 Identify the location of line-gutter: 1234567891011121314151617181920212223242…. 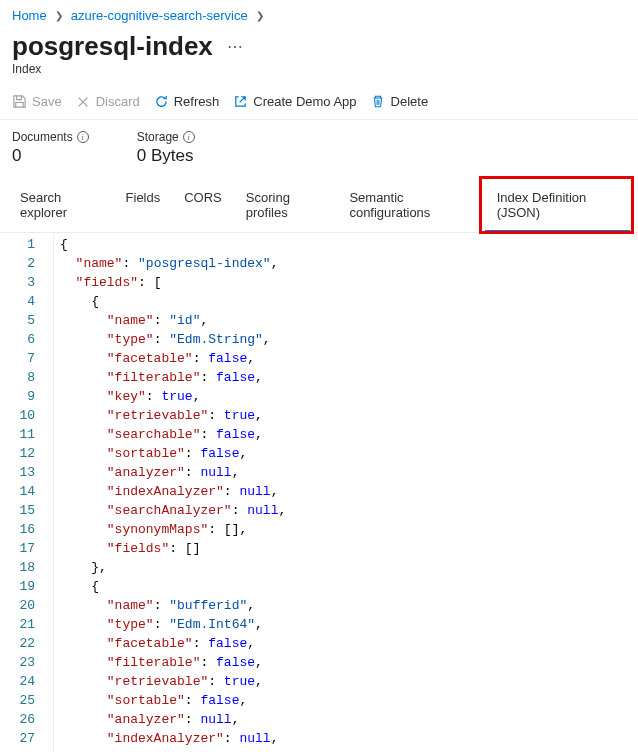
(27, 492).